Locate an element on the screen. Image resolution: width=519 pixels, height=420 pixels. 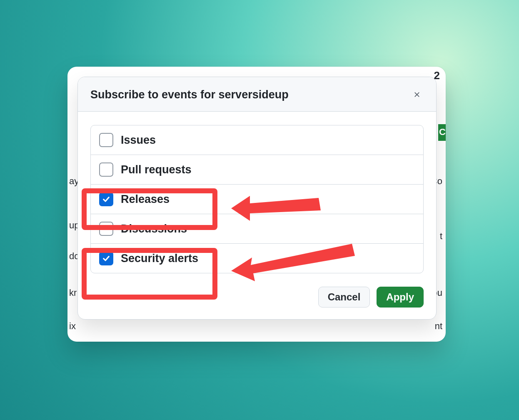
obscured-text: do is located at coordinates (73, 256).